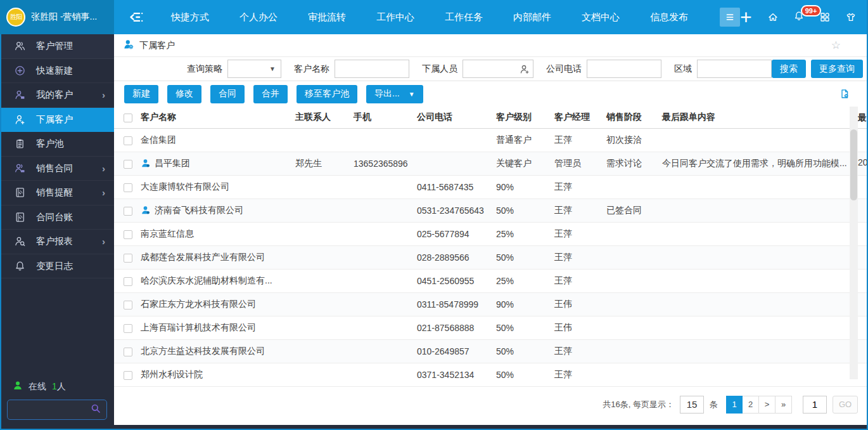 This screenshot has width=868, height=430. I want to click on person-add-icon, so click(525, 69).